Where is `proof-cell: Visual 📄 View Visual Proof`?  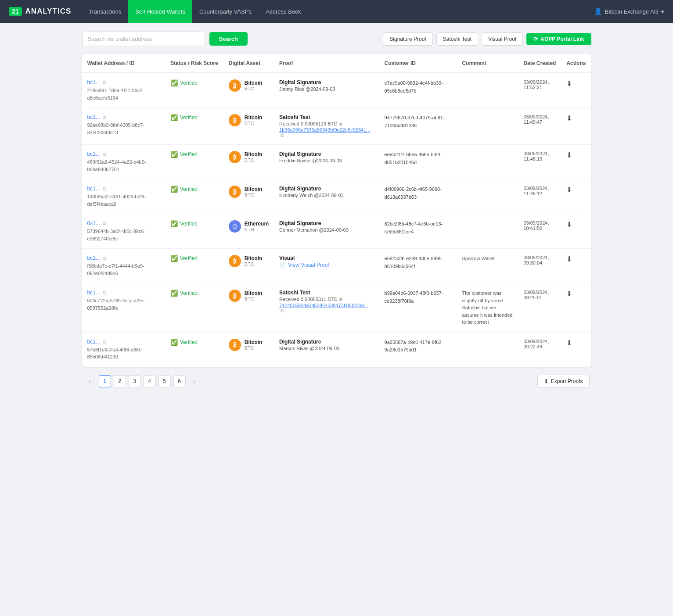 proof-cell: Visual 📄 View Visual Proof is located at coordinates (327, 266).